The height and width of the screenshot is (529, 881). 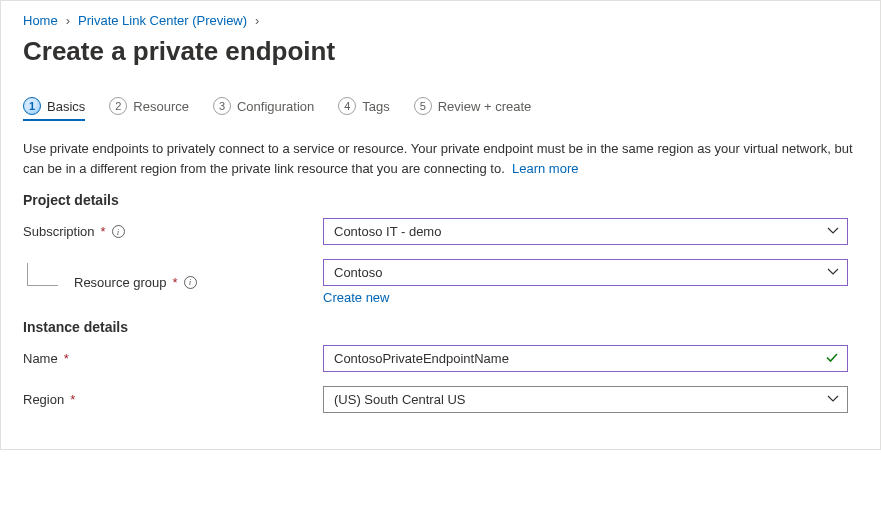 I want to click on page-title: Create a private endpoint, so click(x=440, y=52).